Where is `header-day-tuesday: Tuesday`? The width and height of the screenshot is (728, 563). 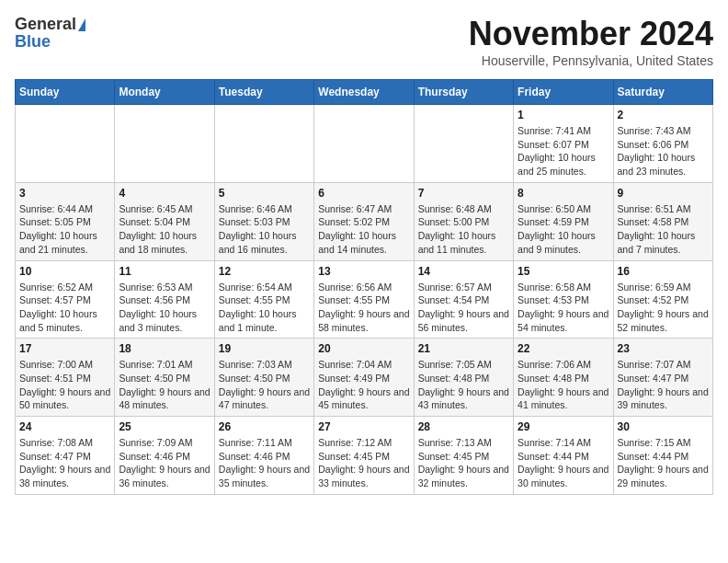
header-day-tuesday: Tuesday is located at coordinates (264, 92).